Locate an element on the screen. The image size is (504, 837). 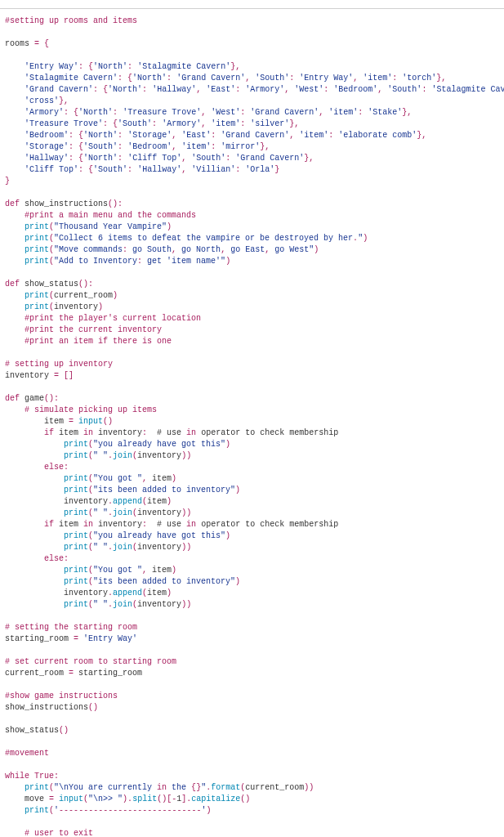
code-line: def game(): is located at coordinates (32, 399).